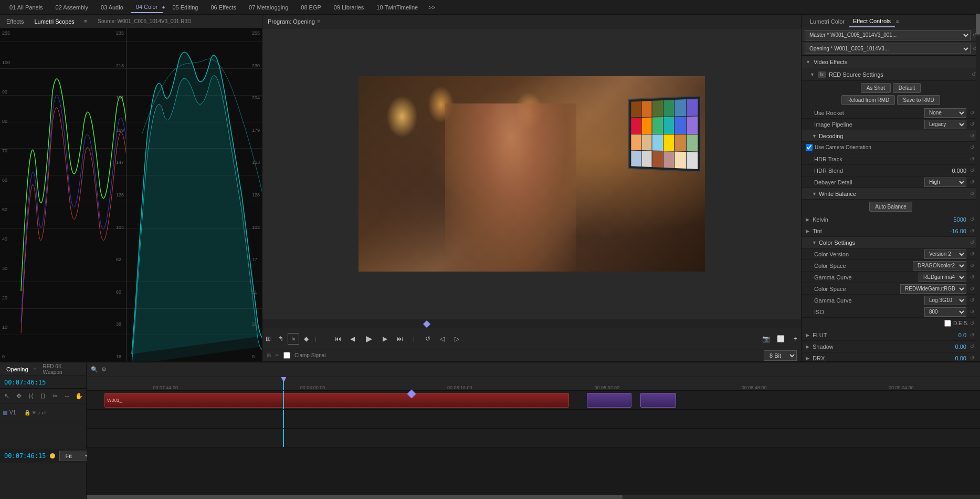  Describe the element at coordinates (17, 369) in the screenshot. I see `opening-tab: Opening` at that location.